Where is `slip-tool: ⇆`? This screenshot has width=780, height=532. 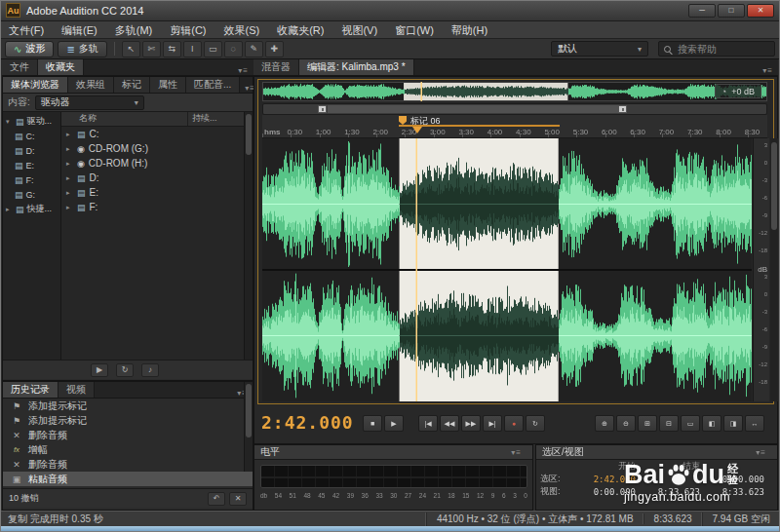 slip-tool: ⇆ is located at coordinates (172, 49).